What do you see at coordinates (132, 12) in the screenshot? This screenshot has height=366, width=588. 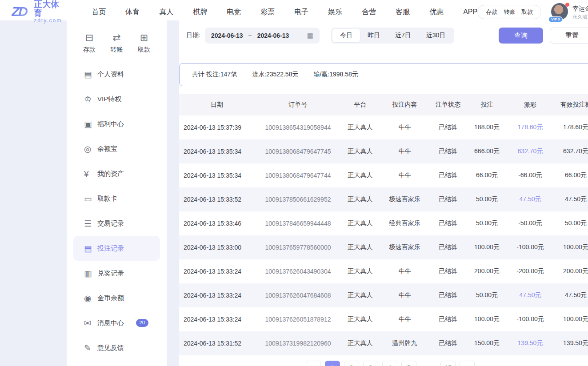 I see `nav-item: 体育` at bounding box center [132, 12].